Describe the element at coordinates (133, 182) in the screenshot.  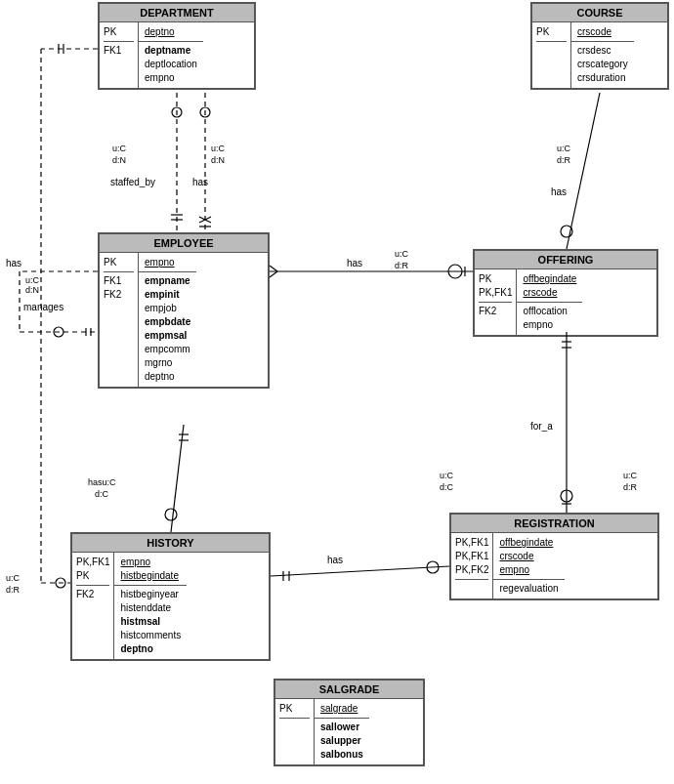
I see `svg-text: staffed_by` at that location.